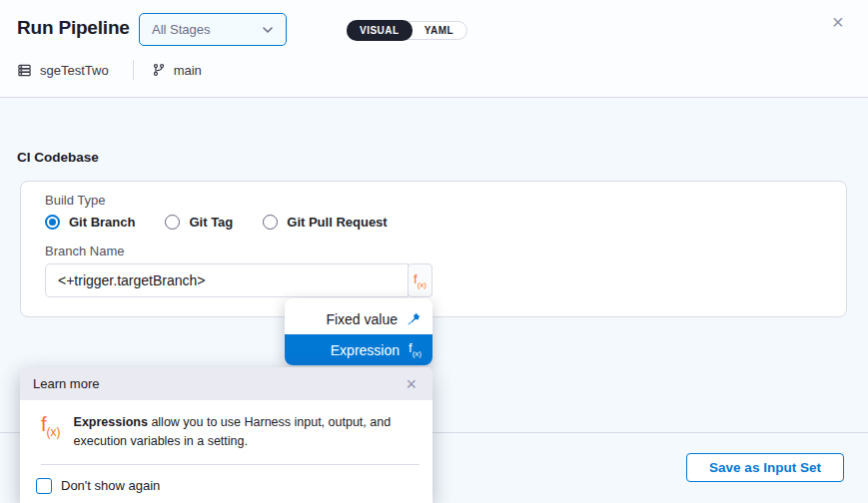 The width and height of the screenshot is (868, 503). What do you see at coordinates (199, 222) in the screenshot?
I see `radio-git-tag: Git Tag` at bounding box center [199, 222].